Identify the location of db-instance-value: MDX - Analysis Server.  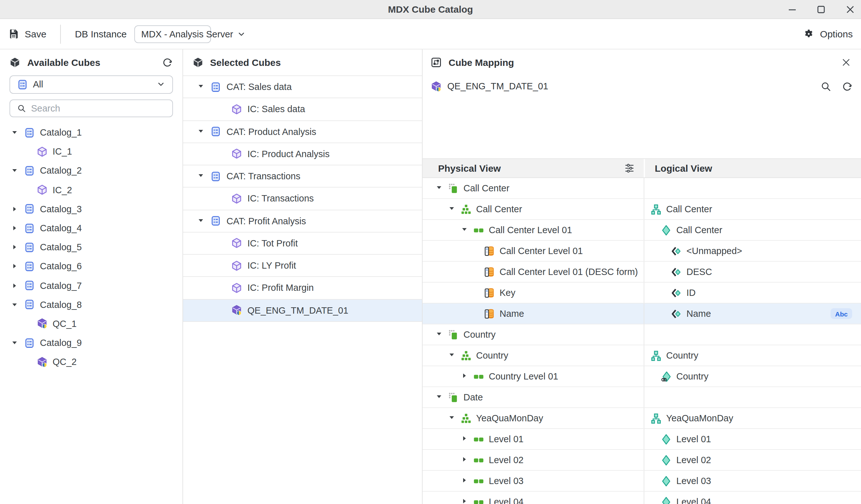
(187, 34).